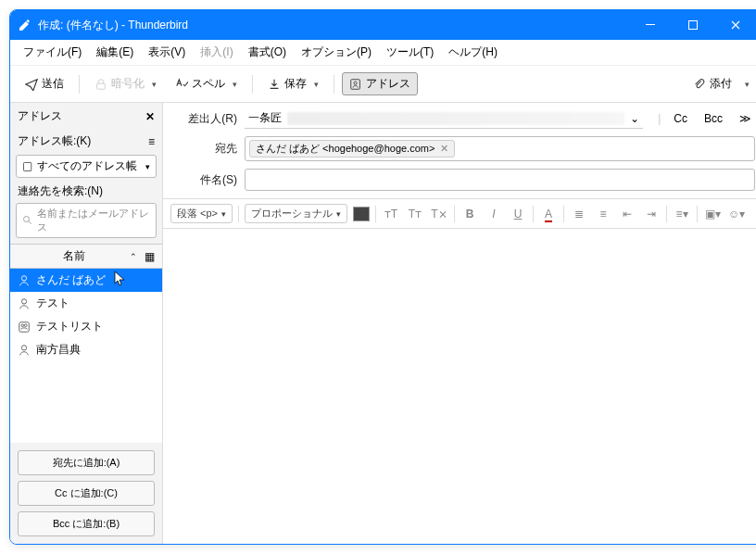  I want to click on spellcheck-icon, so click(182, 84).